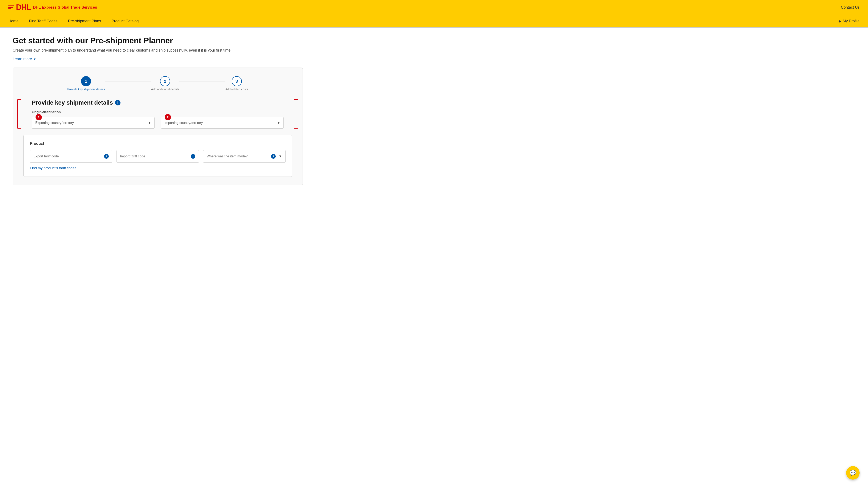 The width and height of the screenshot is (868, 488). What do you see at coordinates (154, 156) in the screenshot?
I see `import-tariff-label: Import tariff code` at bounding box center [154, 156].